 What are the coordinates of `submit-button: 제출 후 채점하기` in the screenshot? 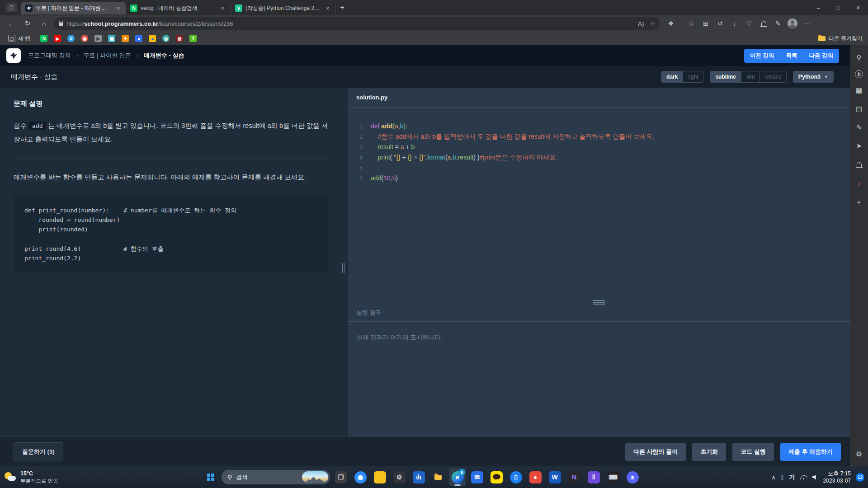 It's located at (811, 452).